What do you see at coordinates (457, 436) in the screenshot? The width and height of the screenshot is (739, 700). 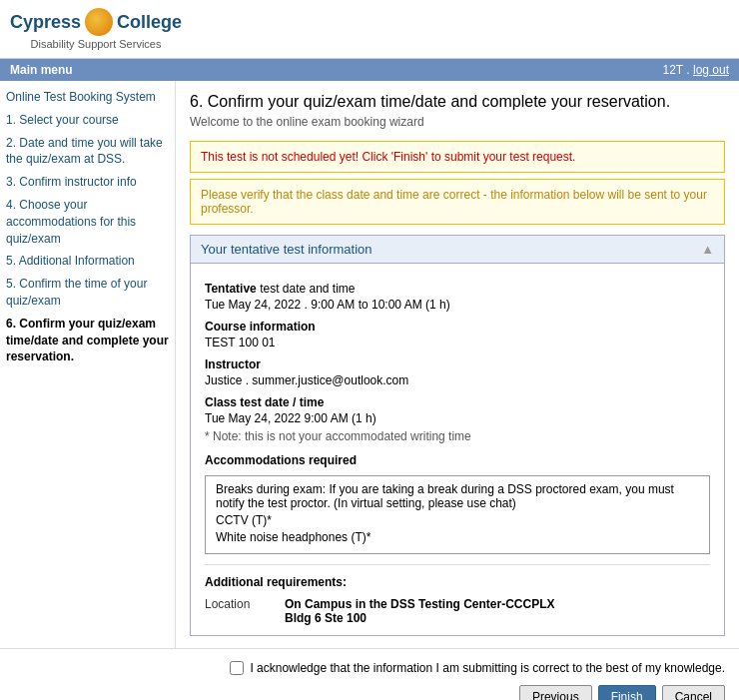 I see `note-text: * Note: this is not your accommodated wr…` at bounding box center [457, 436].